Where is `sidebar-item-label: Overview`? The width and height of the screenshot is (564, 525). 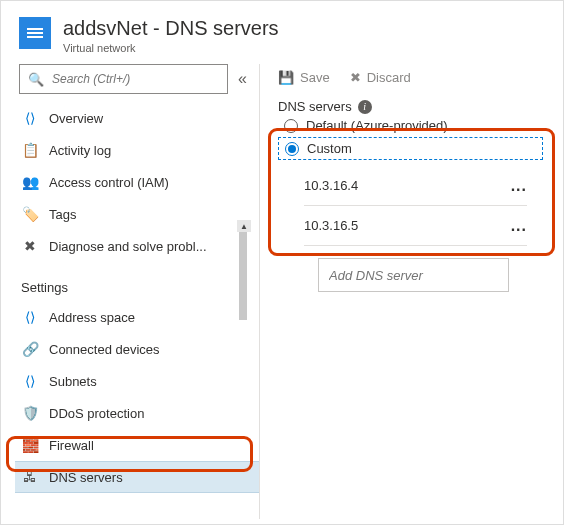 sidebar-item-label: Overview is located at coordinates (76, 118).